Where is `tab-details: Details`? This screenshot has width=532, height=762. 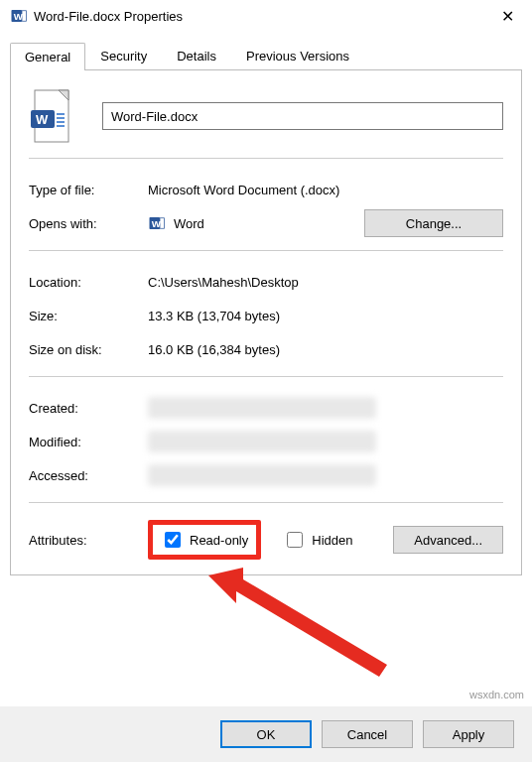
tab-details: Details is located at coordinates (197, 56).